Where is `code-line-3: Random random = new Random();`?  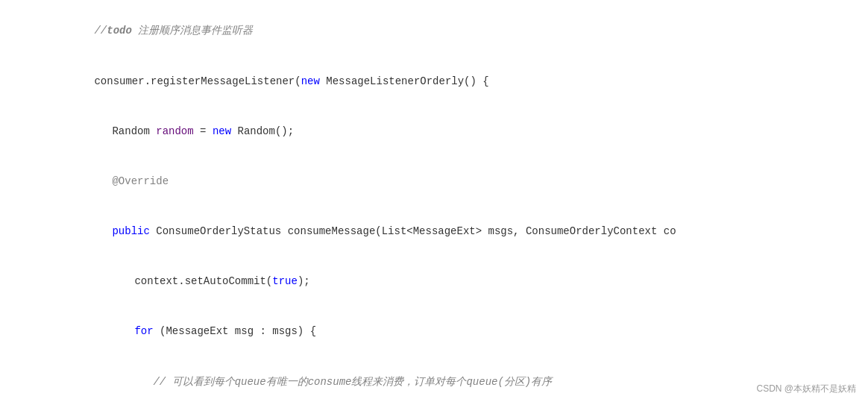
code-line-3: Random random = new Random(); is located at coordinates (434, 131).